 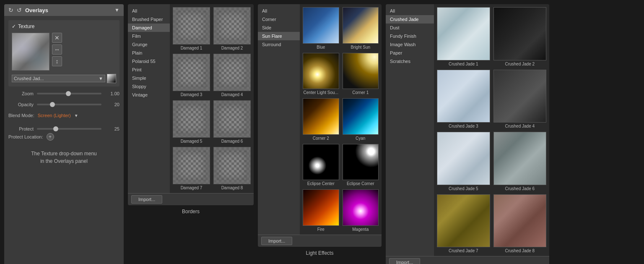 I want to click on textures-import-bar: Import..., so click(x=467, y=260).